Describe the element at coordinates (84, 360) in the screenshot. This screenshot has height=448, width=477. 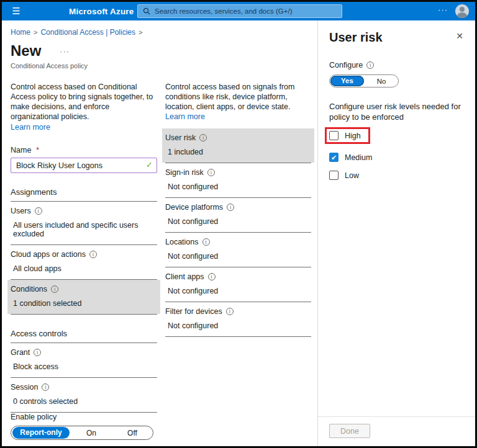
I see `grant-field: Granti Block access` at that location.